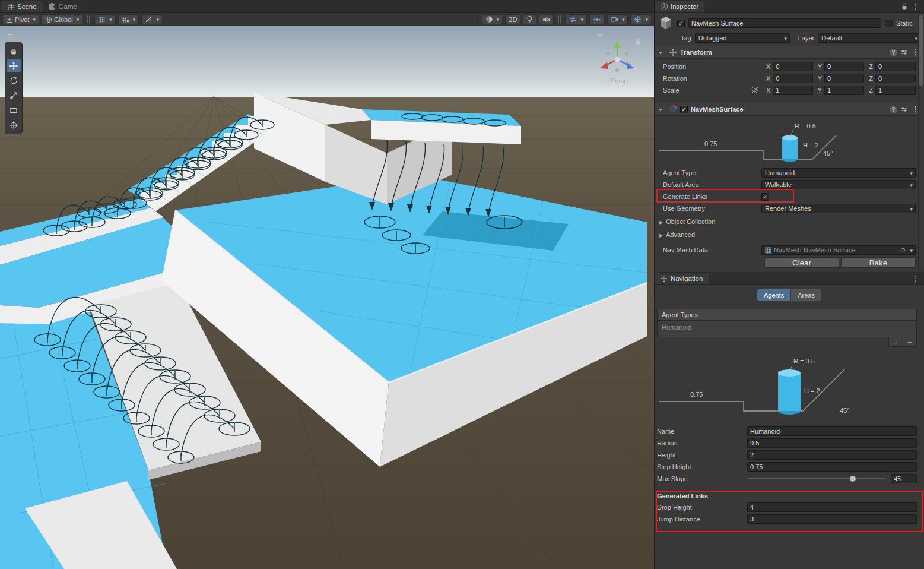  I want to click on hidden-objects-toggle, so click(597, 19).